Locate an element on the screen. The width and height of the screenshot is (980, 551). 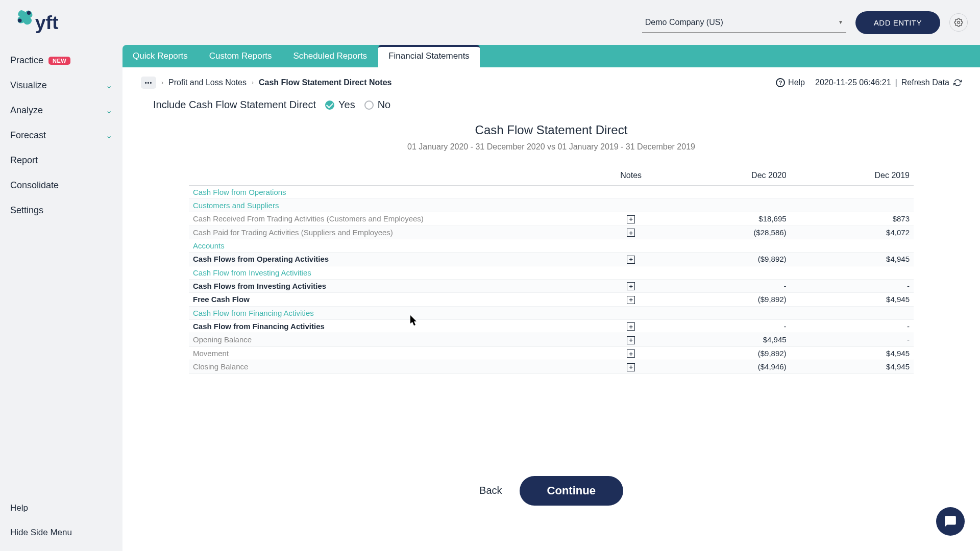
tab-scheduled-reports: Scheduled Reports is located at coordinates (331, 56).